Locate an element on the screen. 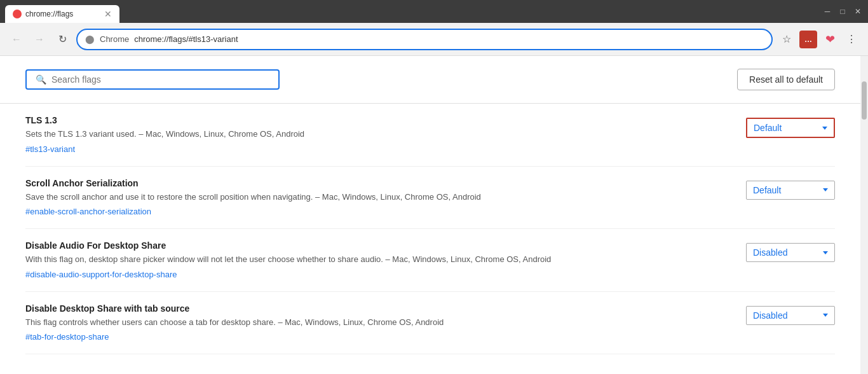 Image resolution: width=868 pixels, height=374 pixels. tab-close-button: ✕ is located at coordinates (108, 14).